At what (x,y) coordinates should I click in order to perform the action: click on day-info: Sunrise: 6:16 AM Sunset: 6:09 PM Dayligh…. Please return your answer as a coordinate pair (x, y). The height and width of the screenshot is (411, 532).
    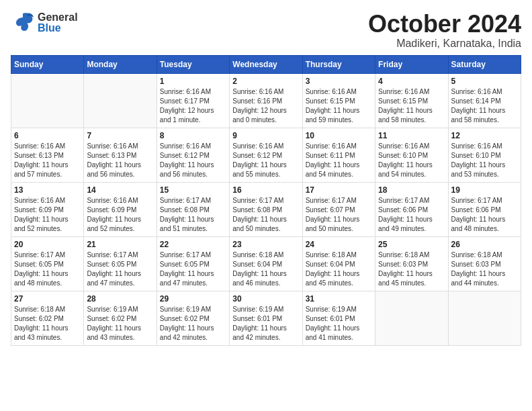
    Looking at the image, I should click on (120, 215).